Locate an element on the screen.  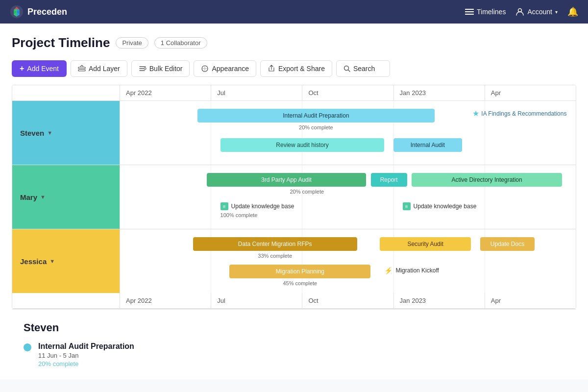
date-col-oct: Oct is located at coordinates (348, 93).